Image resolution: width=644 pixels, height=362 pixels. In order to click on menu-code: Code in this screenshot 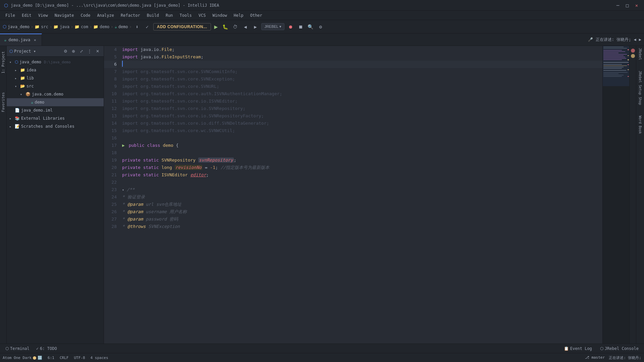, I will do `click(86, 15)`.